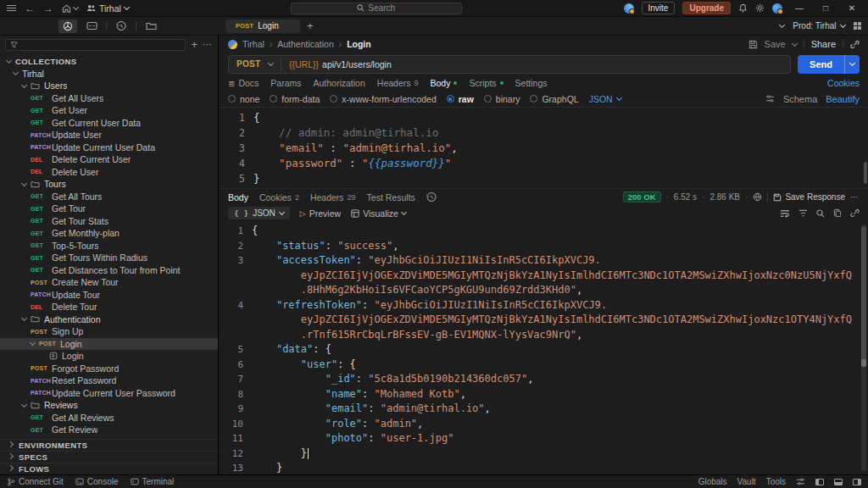  I want to click on console-button: Console, so click(97, 481).